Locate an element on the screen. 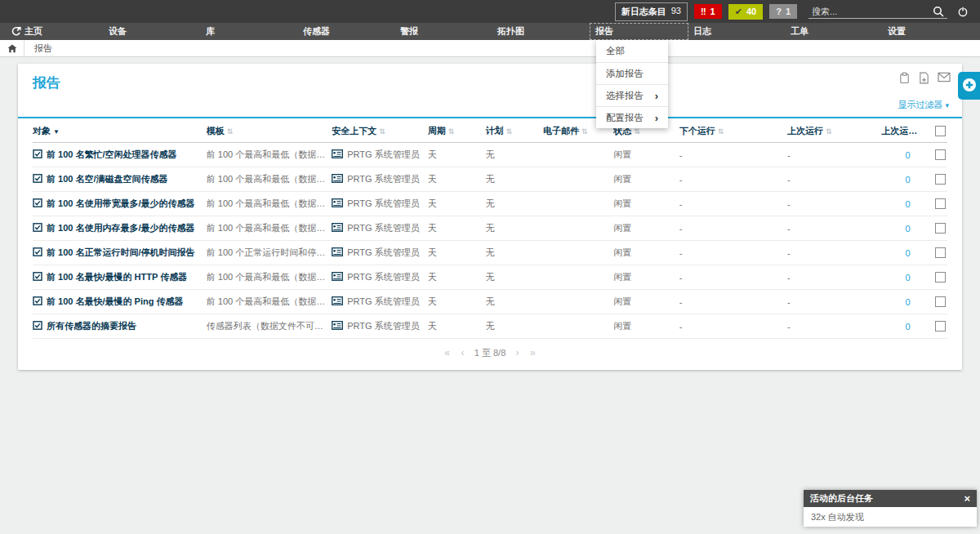 The image size is (980, 534). ok-badge: ✔ 40 is located at coordinates (746, 11).